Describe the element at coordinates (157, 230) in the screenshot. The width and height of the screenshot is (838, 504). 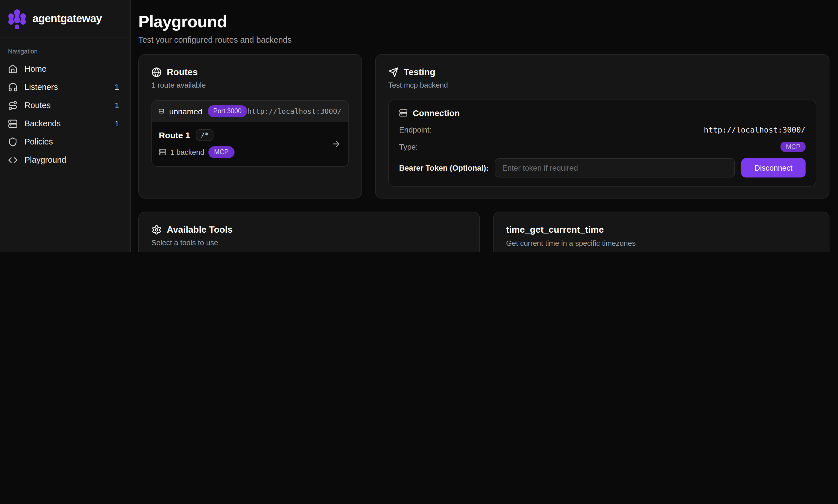
I see `gear-icon` at that location.